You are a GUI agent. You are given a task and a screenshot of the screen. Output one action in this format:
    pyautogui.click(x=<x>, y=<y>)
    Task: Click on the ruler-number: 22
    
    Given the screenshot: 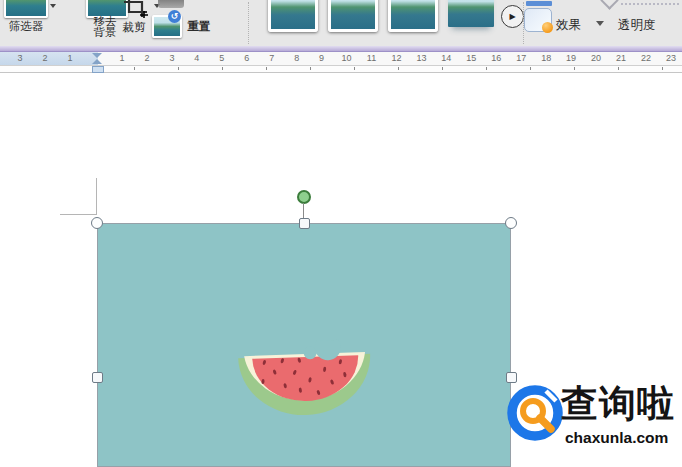 What is the action you would take?
    pyautogui.click(x=646, y=58)
    